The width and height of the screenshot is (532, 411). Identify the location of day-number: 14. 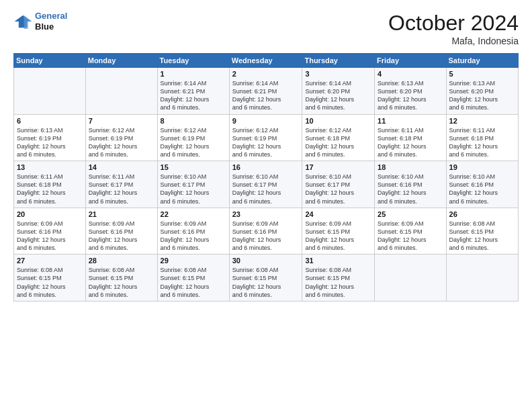
(122, 167).